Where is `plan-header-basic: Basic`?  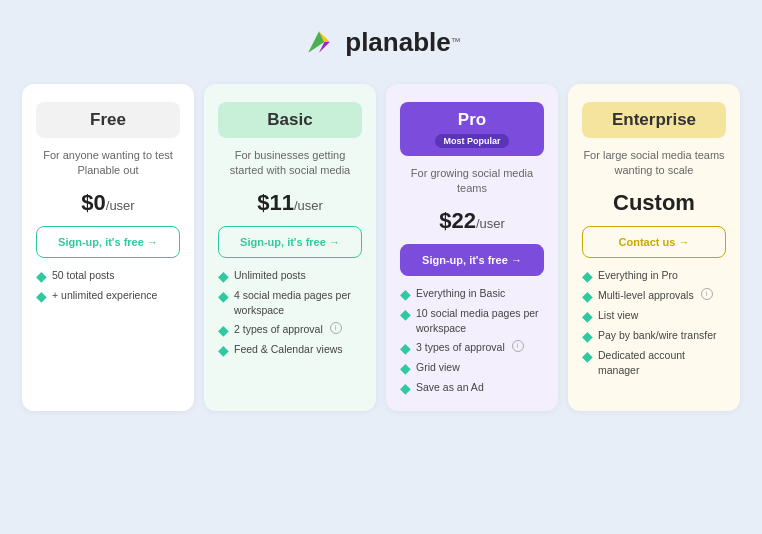
plan-header-basic: Basic is located at coordinates (290, 120).